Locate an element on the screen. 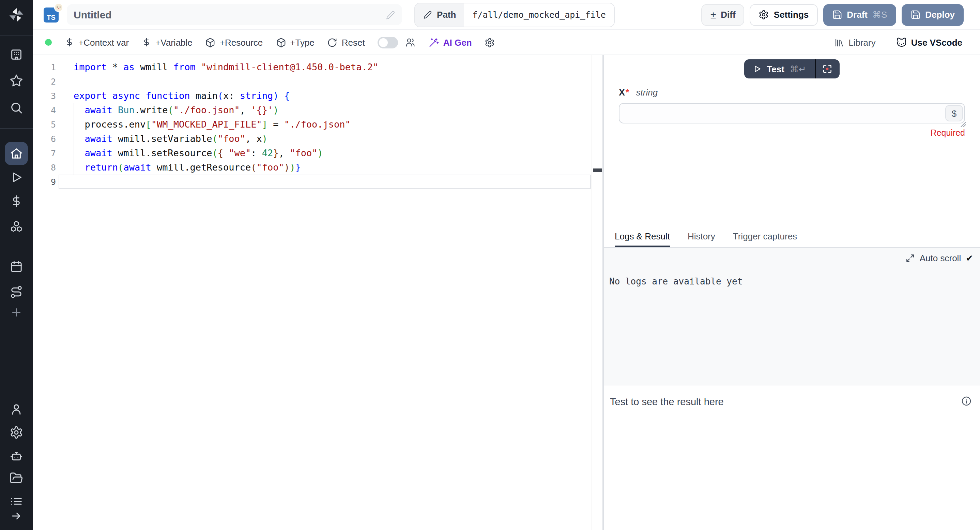 The width and height of the screenshot is (980, 530). code-line-text: export async function main(x: string) { is located at coordinates (181, 96).